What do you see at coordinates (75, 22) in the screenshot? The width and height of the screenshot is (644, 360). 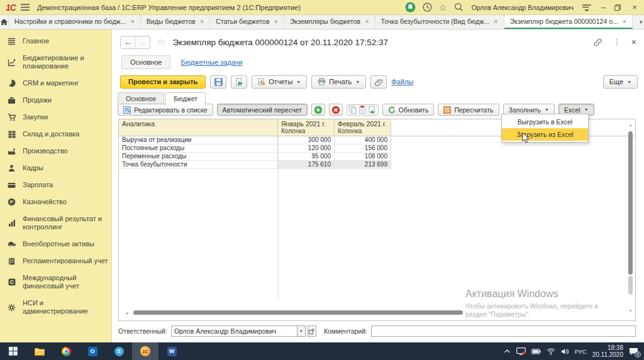 I see `tab-settings-budget: Настройки и справочники по бюдж... ×` at bounding box center [75, 22].